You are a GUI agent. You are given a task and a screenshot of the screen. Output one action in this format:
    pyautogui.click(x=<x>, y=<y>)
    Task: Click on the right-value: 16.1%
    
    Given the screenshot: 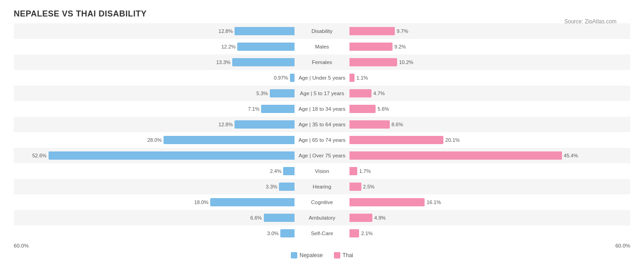 What is the action you would take?
    pyautogui.click(x=433, y=202)
    